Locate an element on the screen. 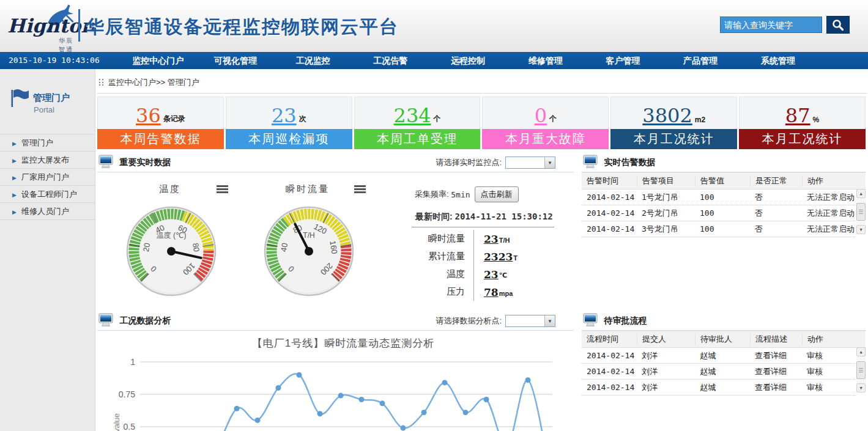 The width and height of the screenshot is (868, 431). stat-card: 3802 m2 本月工况统计 is located at coordinates (674, 123).